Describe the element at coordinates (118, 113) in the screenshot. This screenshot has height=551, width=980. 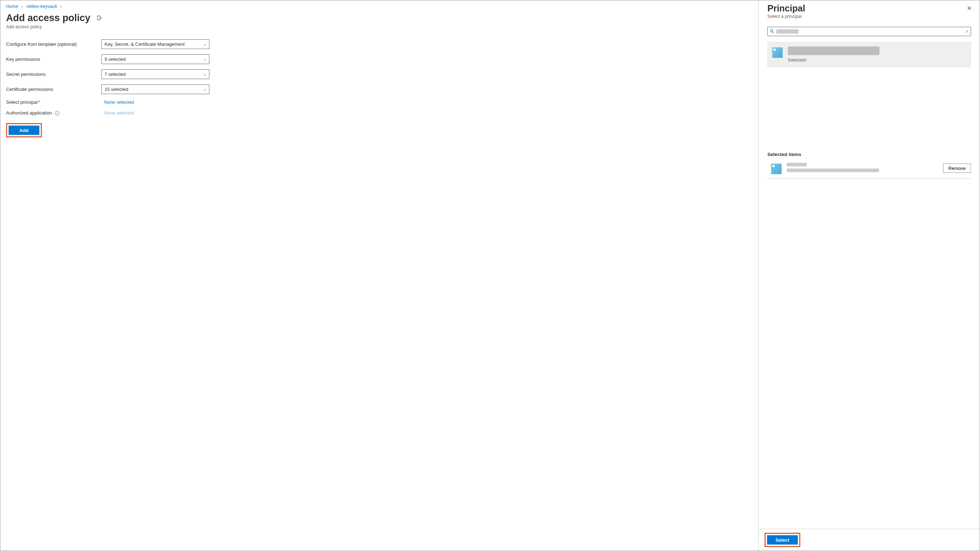
I see `authorized-application-link: None selected` at that location.